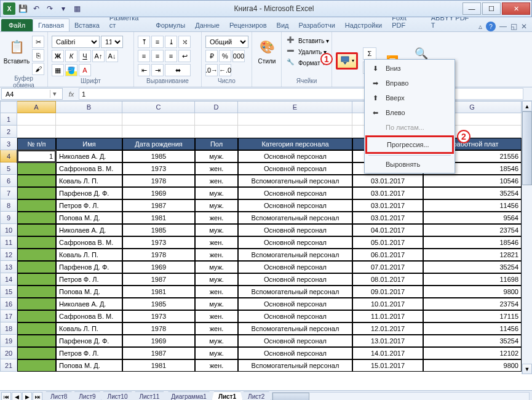 The width and height of the screenshot is (532, 400). I want to click on tab-nav-next-icon: ▶, so click(27, 396).